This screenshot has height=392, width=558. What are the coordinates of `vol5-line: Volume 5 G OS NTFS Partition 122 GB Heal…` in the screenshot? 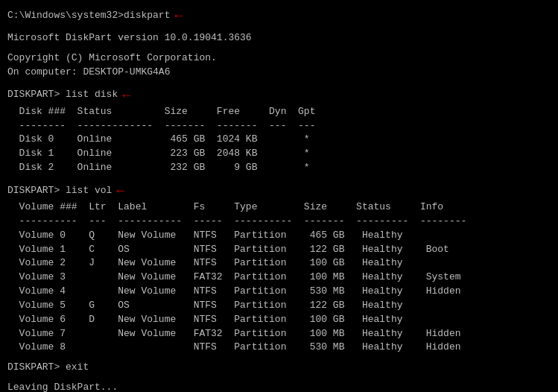 It's located at (279, 306).